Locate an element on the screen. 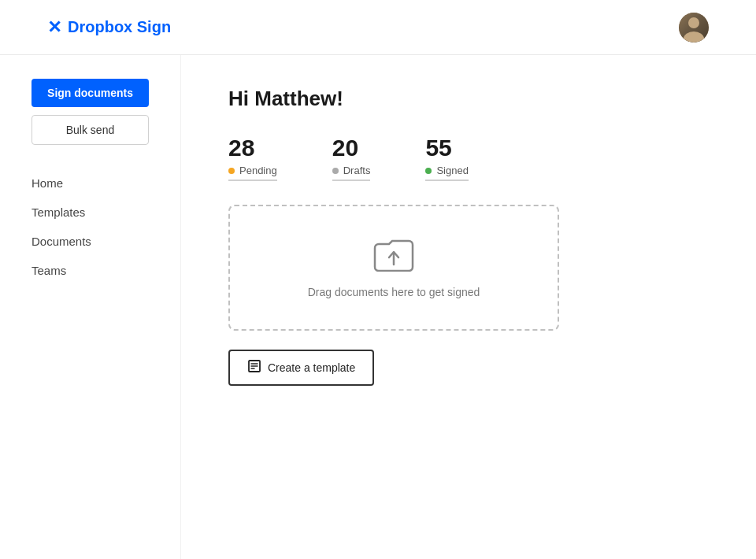 Image resolution: width=756 pixels, height=559 pixels. sign-documents-button: Sign documents is located at coordinates (90, 93).